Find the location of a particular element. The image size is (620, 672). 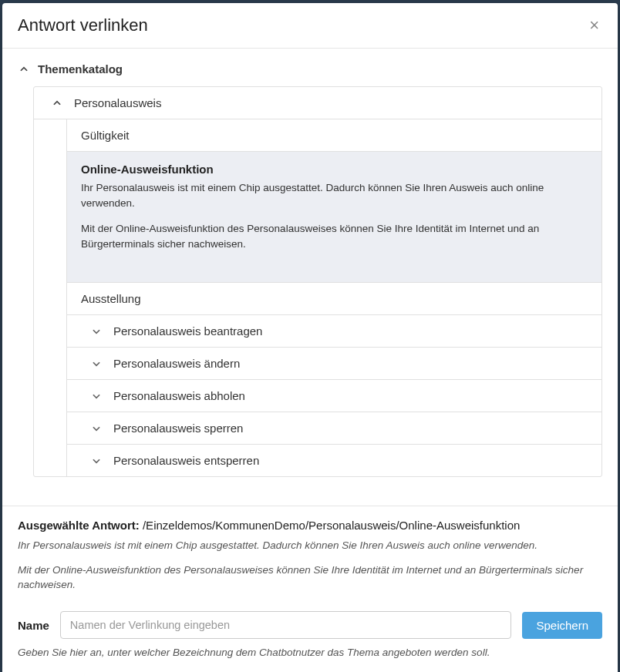

modal-title: Antwort verlinken is located at coordinates (83, 25).